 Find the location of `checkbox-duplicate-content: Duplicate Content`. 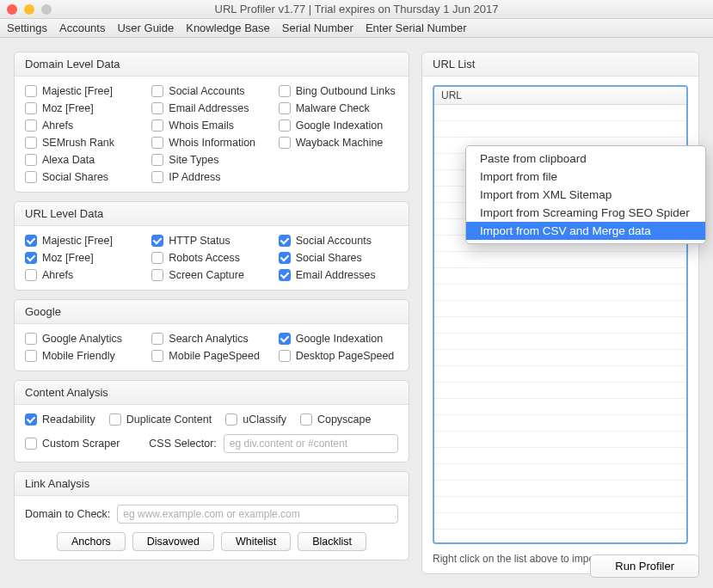

checkbox-duplicate-content: Duplicate Content is located at coordinates (160, 420).